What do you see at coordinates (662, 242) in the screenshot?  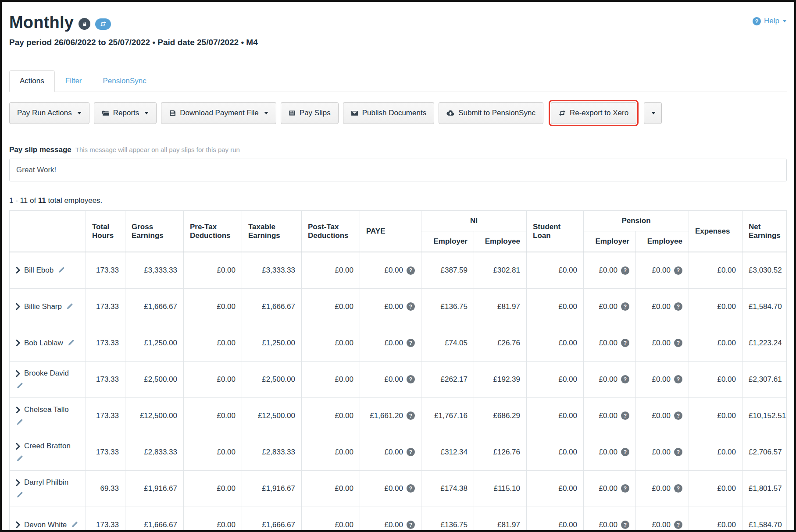 I see `col-pension-employee: Employee` at bounding box center [662, 242].